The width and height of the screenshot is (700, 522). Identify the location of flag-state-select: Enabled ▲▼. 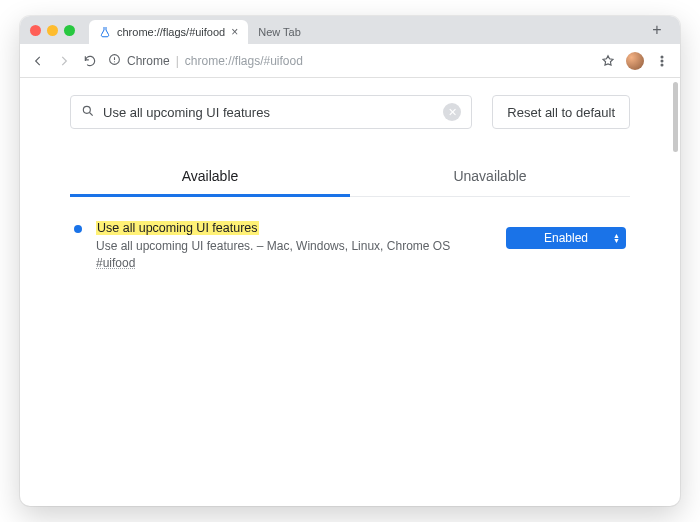
(566, 238).